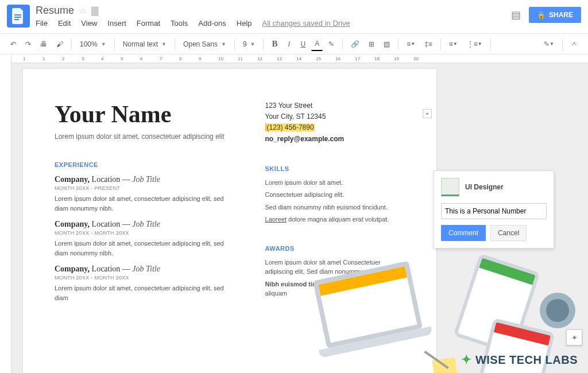  What do you see at coordinates (95, 10) in the screenshot?
I see `folder-icon: ▇` at bounding box center [95, 10].